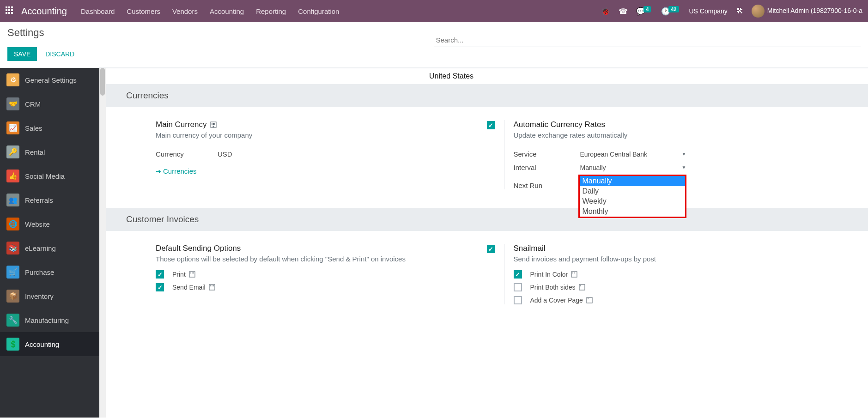  What do you see at coordinates (176, 171) in the screenshot?
I see `currencies-link: ➔Currencies` at bounding box center [176, 171].